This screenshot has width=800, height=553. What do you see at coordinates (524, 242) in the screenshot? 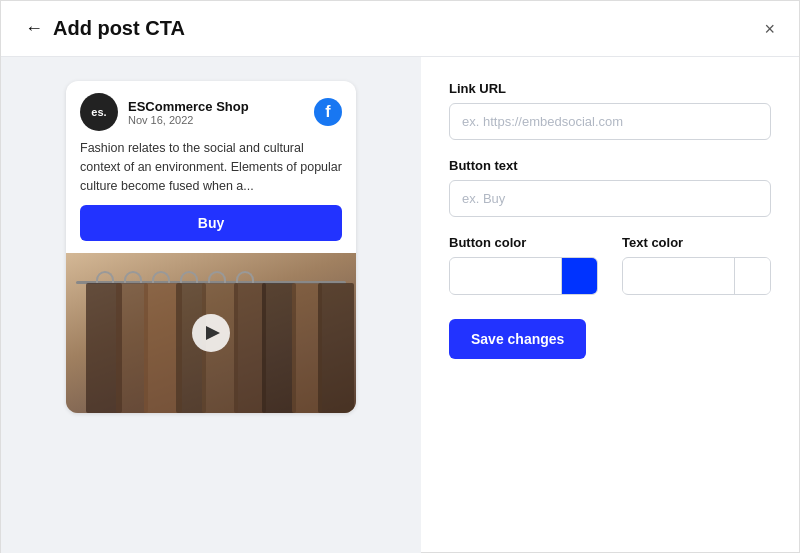
I see `button-color-label: Button color` at bounding box center [524, 242].